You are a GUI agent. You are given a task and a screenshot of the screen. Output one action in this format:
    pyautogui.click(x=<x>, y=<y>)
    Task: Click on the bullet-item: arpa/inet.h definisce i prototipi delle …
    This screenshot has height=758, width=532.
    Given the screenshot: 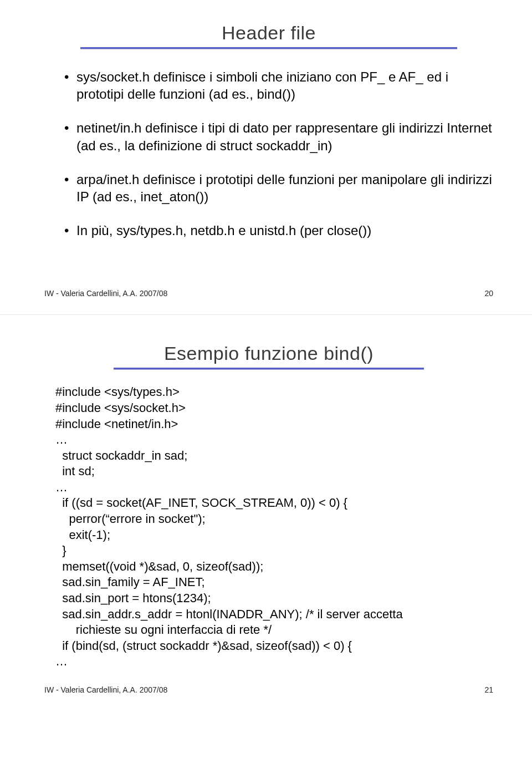 What is the action you would take?
    pyautogui.click(x=279, y=188)
    